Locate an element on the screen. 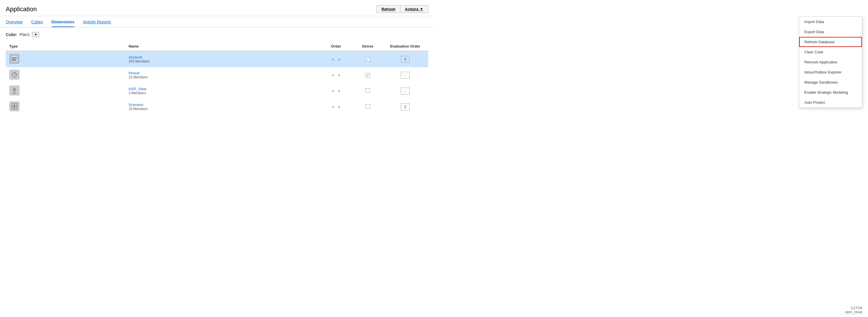 The image size is (868, 317). name-cell: HSP_View 3 Members is located at coordinates (222, 91).